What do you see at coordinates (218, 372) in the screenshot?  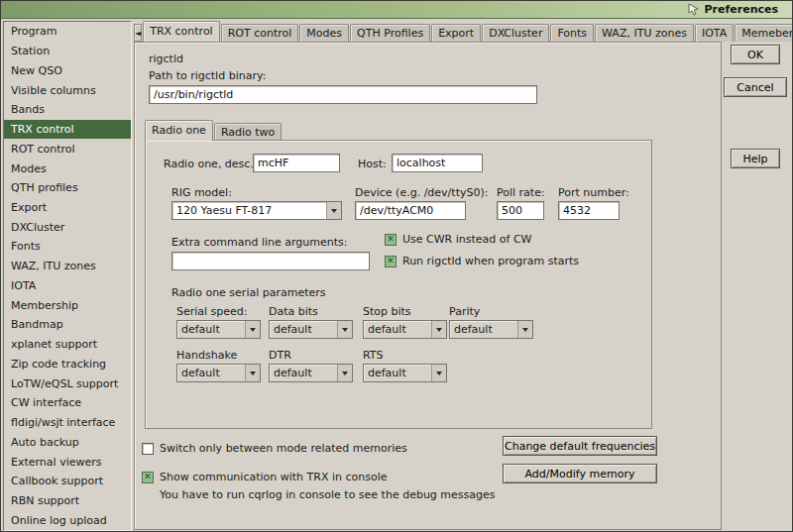 I see `handshake-select: default` at bounding box center [218, 372].